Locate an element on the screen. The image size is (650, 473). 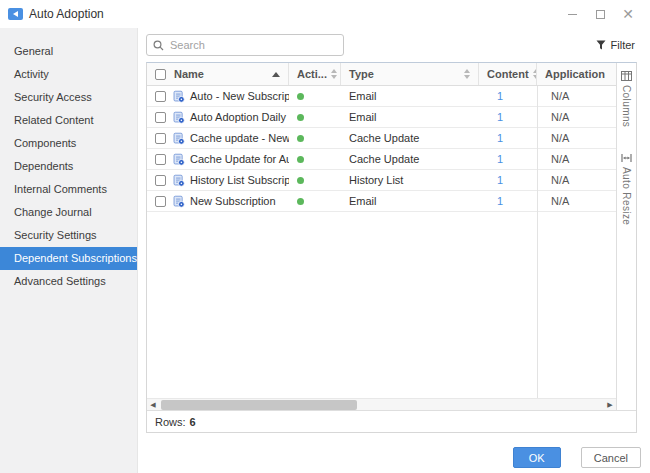
auto-resize-button: Auto Resize is located at coordinates (626, 189).